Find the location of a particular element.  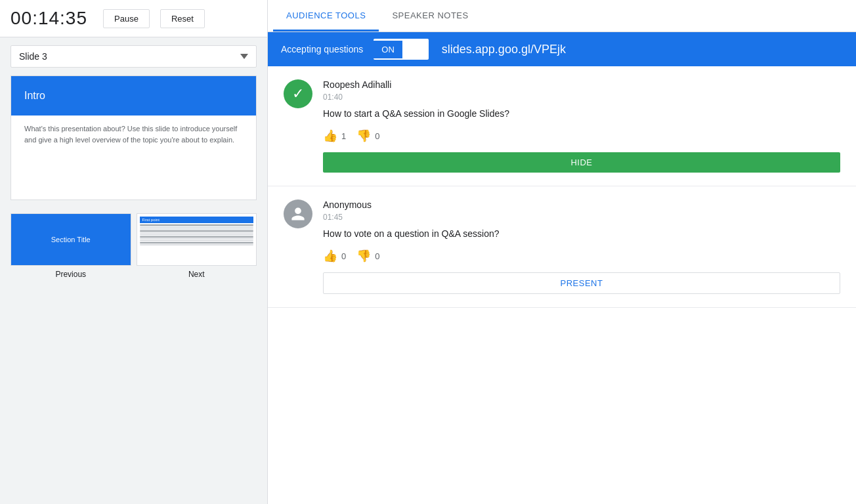

thumbs-down-icon: 👎 is located at coordinates (364, 136).